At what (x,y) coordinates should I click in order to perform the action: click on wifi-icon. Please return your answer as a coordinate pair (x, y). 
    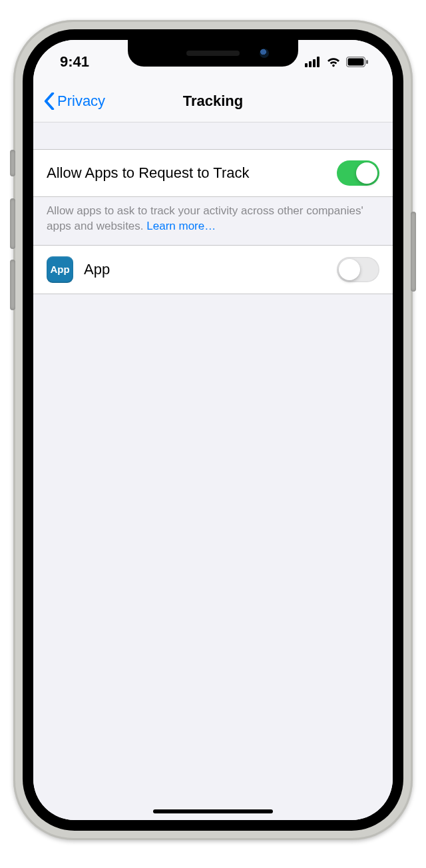
    Looking at the image, I should click on (333, 62).